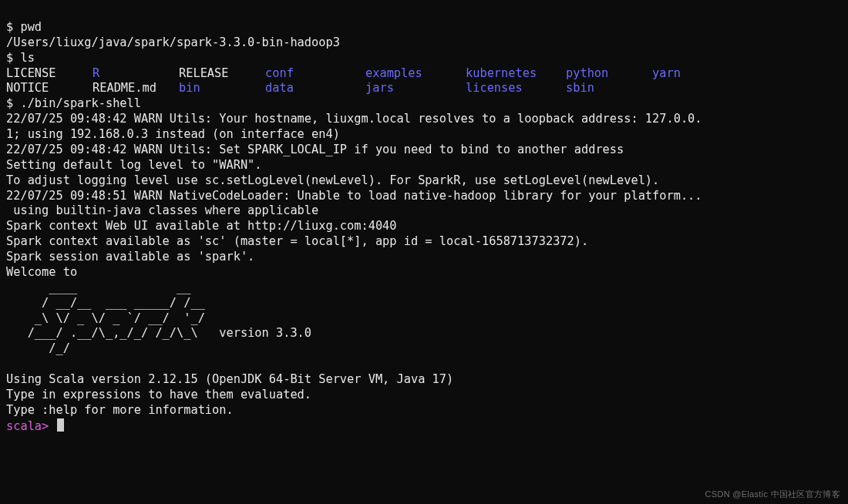  I want to click on ls-entry: examples, so click(416, 74).